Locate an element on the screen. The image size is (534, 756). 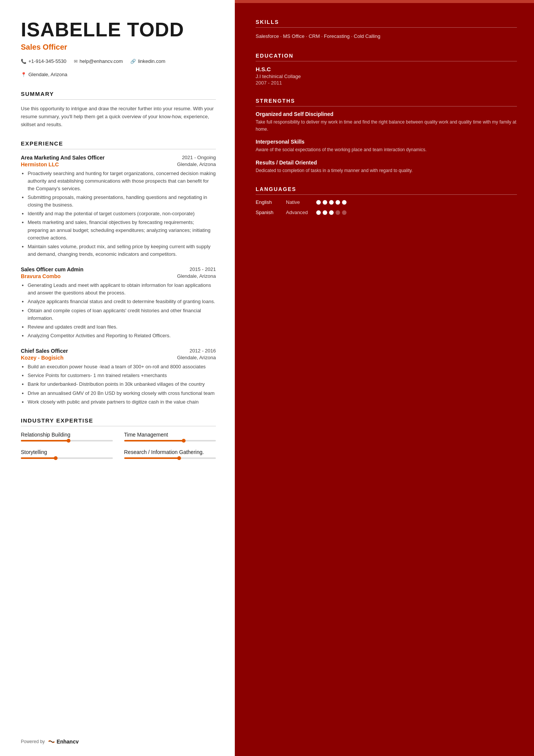
exp-location-2: Glendale, Arizona is located at coordinates (196, 358).